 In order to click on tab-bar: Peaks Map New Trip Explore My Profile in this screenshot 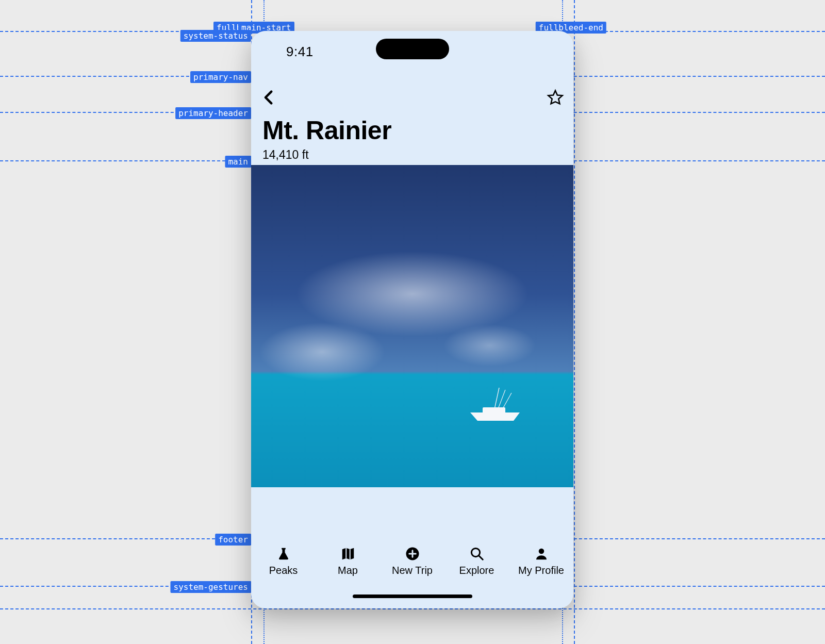, I will do `click(412, 563)`.